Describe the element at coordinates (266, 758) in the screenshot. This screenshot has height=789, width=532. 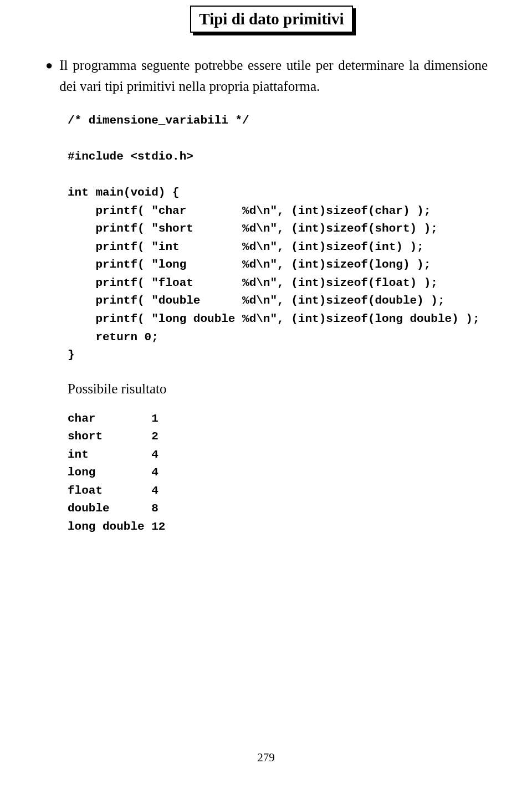
I see `page-number: 279` at that location.